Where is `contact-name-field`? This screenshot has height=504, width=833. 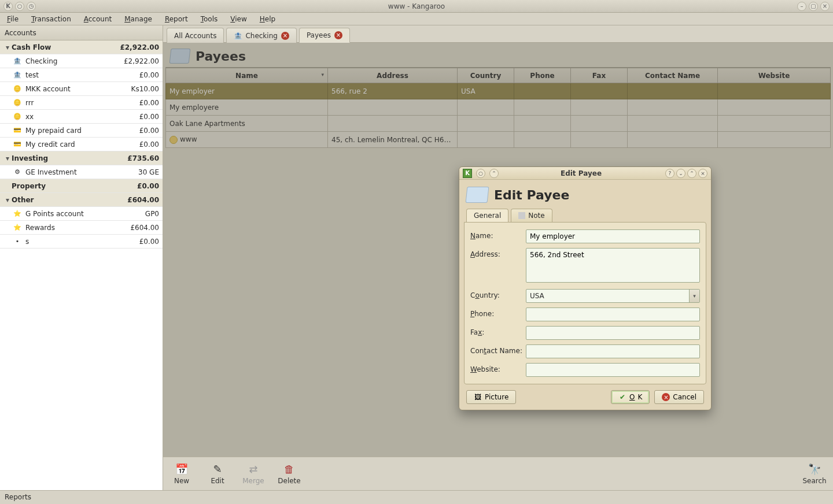
contact-name-field is located at coordinates (613, 351).